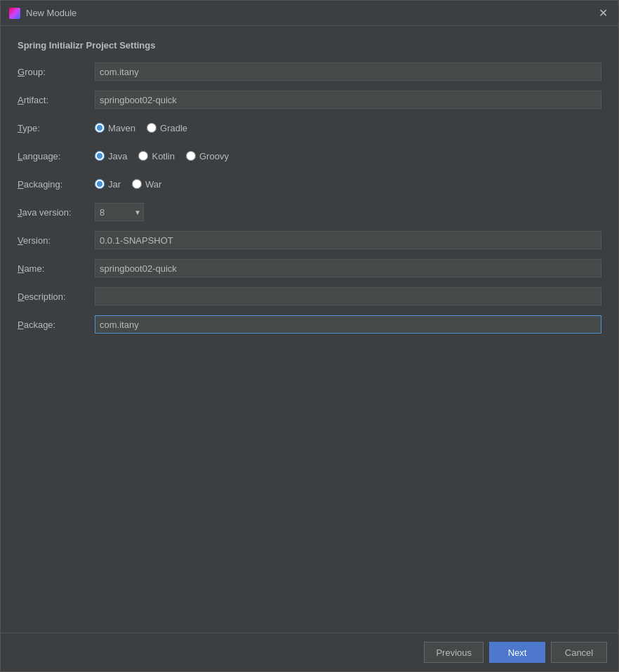 The height and width of the screenshot is (672, 619). What do you see at coordinates (310, 324) in the screenshot?
I see `package-row: Package:` at bounding box center [310, 324].